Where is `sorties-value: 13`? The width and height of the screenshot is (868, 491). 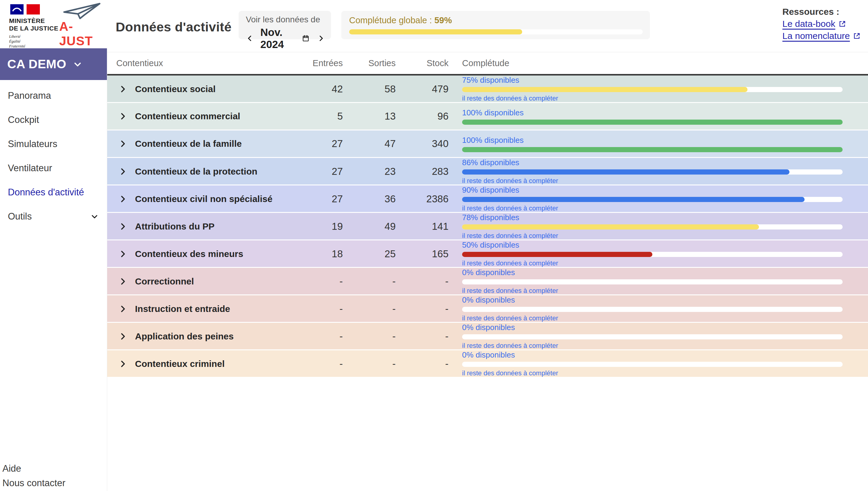 sorties-value: 13 is located at coordinates (369, 116).